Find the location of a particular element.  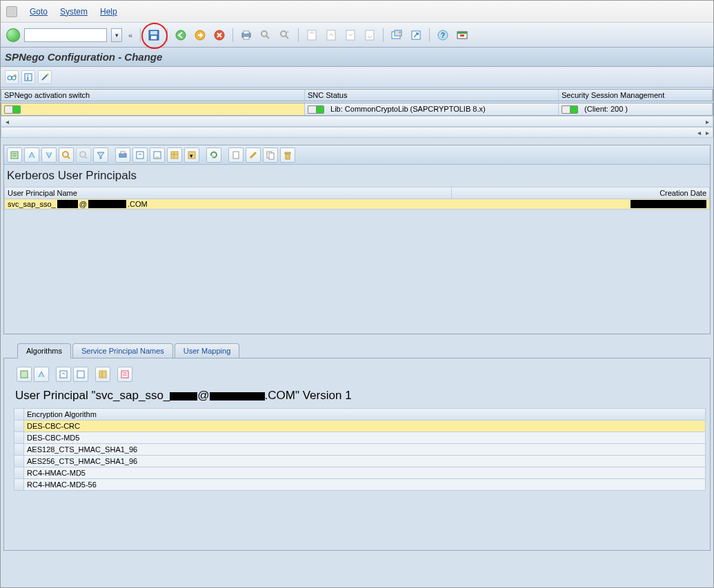

print-icon is located at coordinates (246, 35).